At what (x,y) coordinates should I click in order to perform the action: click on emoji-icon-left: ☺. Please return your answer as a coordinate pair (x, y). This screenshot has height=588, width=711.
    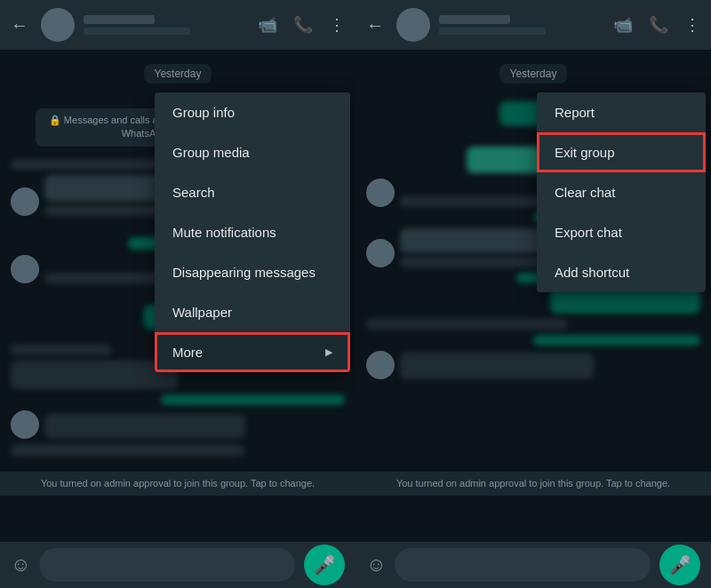
    Looking at the image, I should click on (20, 565).